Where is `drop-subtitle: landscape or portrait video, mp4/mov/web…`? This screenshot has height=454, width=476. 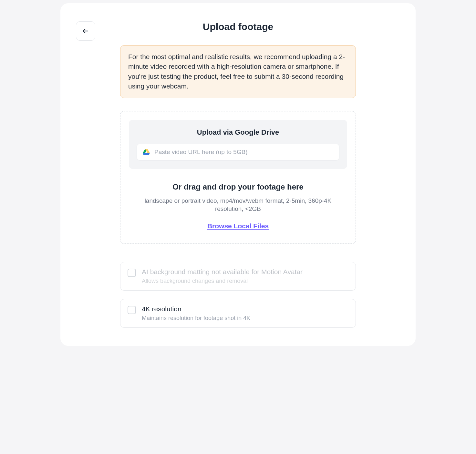
drop-subtitle: landscape or portrait video, mp4/mov/web… is located at coordinates (238, 205).